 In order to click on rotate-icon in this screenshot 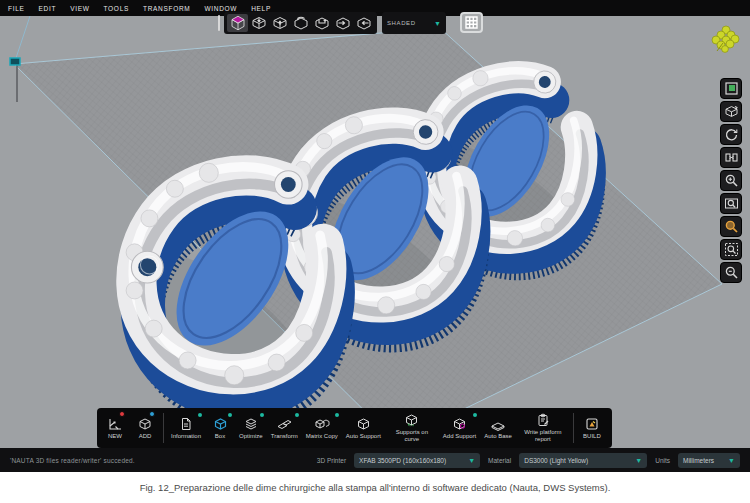, I will do `click(732, 134)`.